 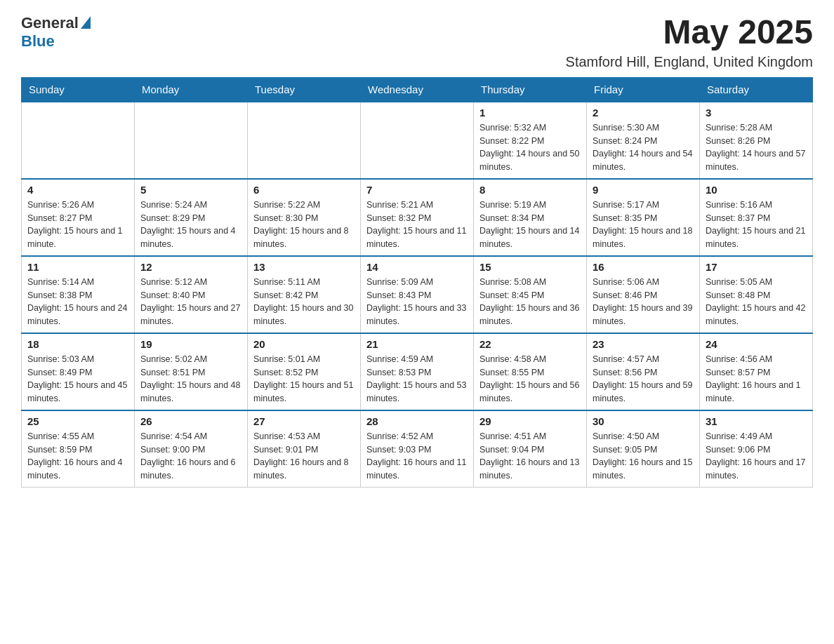 What do you see at coordinates (530, 189) in the screenshot?
I see `day-number: 8` at bounding box center [530, 189].